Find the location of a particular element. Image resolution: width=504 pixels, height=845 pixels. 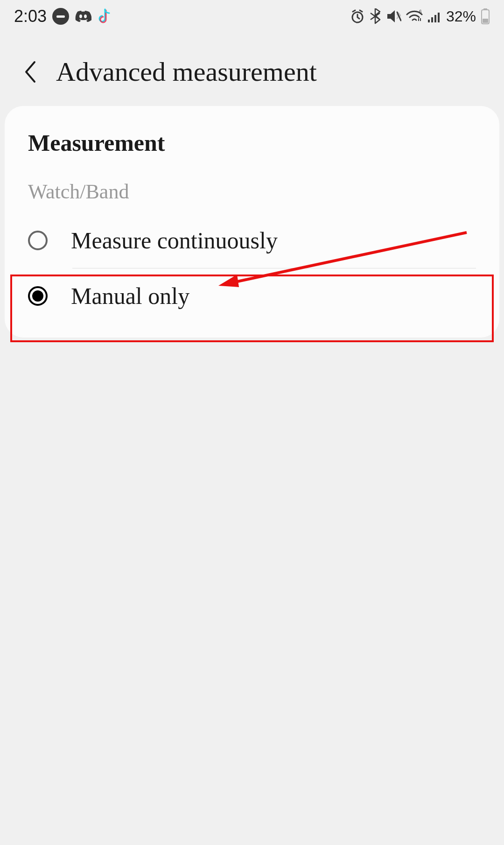

svg-text: 6 is located at coordinates (420, 12).